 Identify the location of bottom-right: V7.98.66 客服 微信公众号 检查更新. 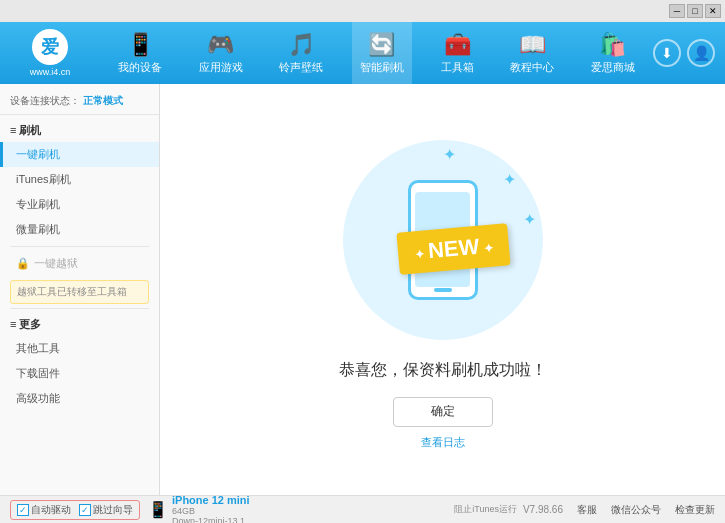
(619, 510).